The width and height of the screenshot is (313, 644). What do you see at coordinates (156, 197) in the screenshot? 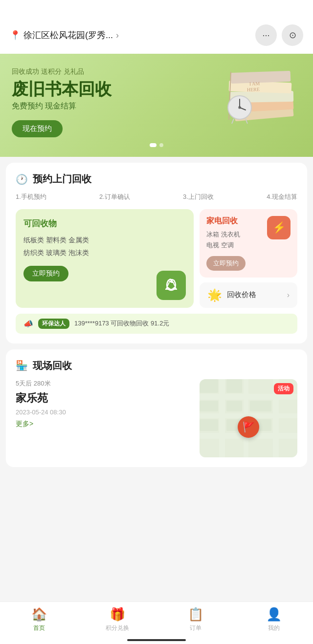
I see `steps-row: 1.手机预约 2.订单确认 3.上门回收 4.现金结算` at bounding box center [156, 197].